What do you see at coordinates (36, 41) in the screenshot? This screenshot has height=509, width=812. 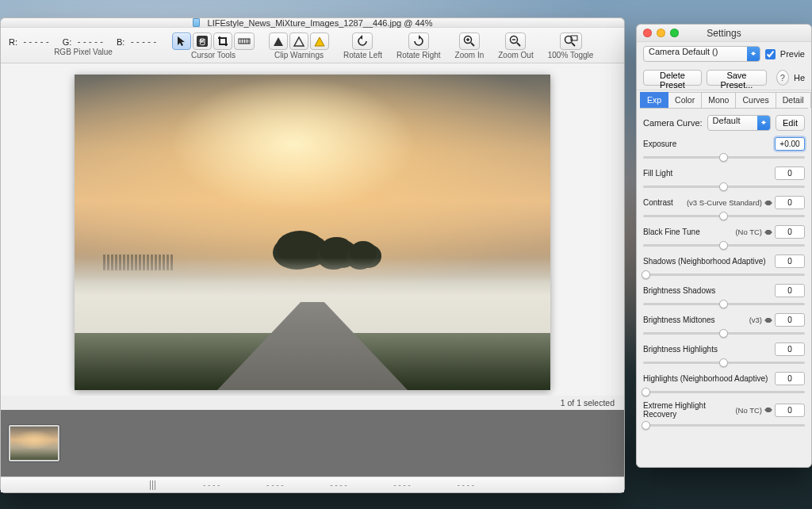 I see `rgb-r-value: -----` at bounding box center [36, 41].